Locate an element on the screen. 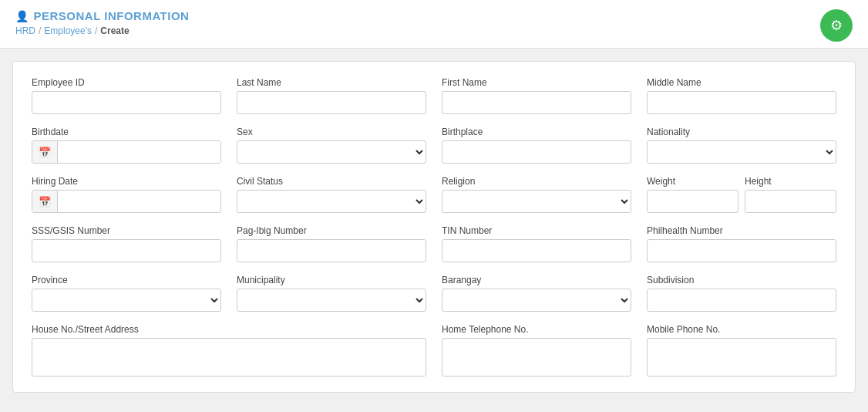 This screenshot has height=412, width=868. label-sss-gsis: SSS/GSIS Number is located at coordinates (126, 231).